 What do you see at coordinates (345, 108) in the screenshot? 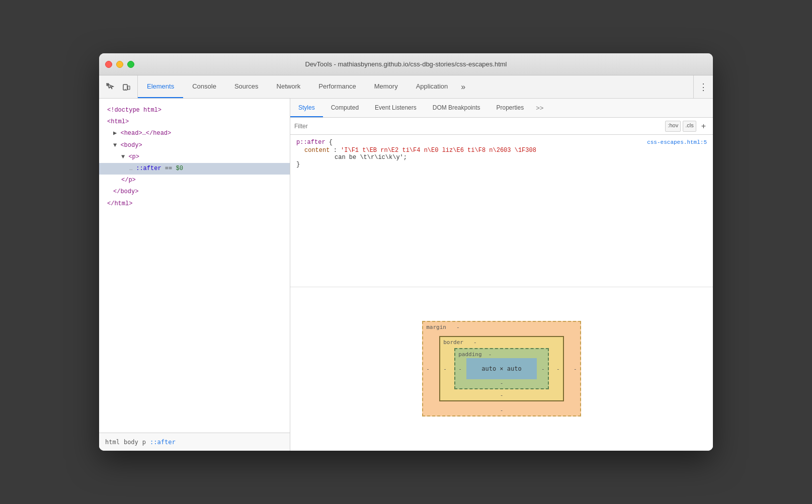
I see `tab-computed: Computed` at bounding box center [345, 108].